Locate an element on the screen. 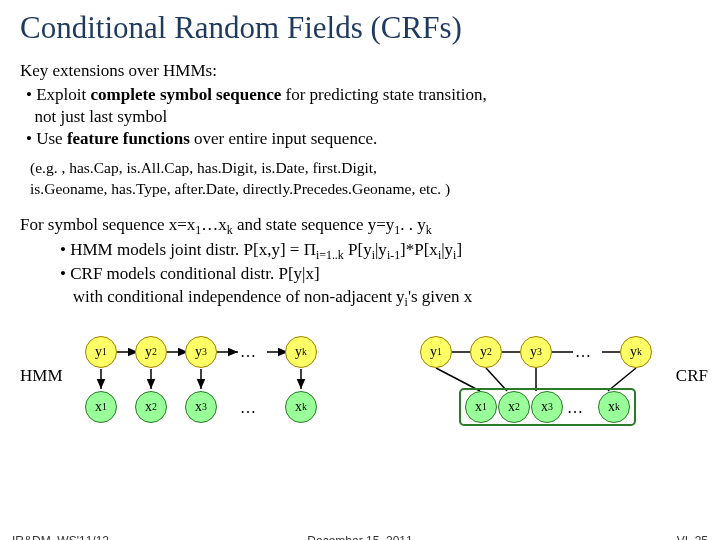 The width and height of the screenshot is (720, 540). crf-x3: x3 is located at coordinates (547, 407).